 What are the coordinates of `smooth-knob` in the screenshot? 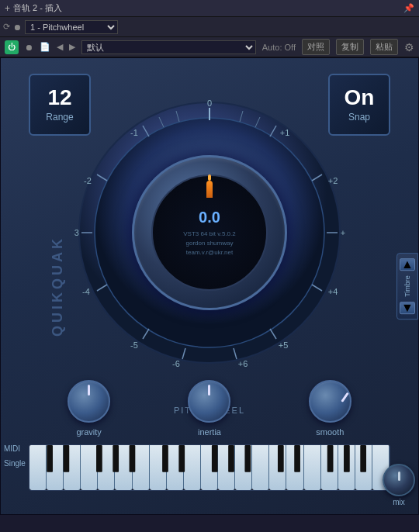 It's located at (331, 402).